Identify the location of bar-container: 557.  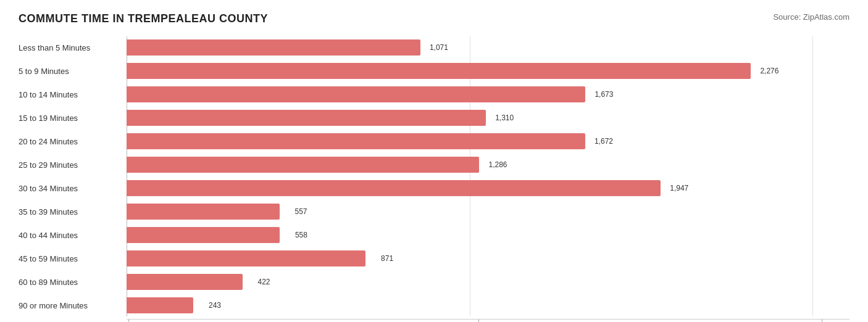
(488, 212).